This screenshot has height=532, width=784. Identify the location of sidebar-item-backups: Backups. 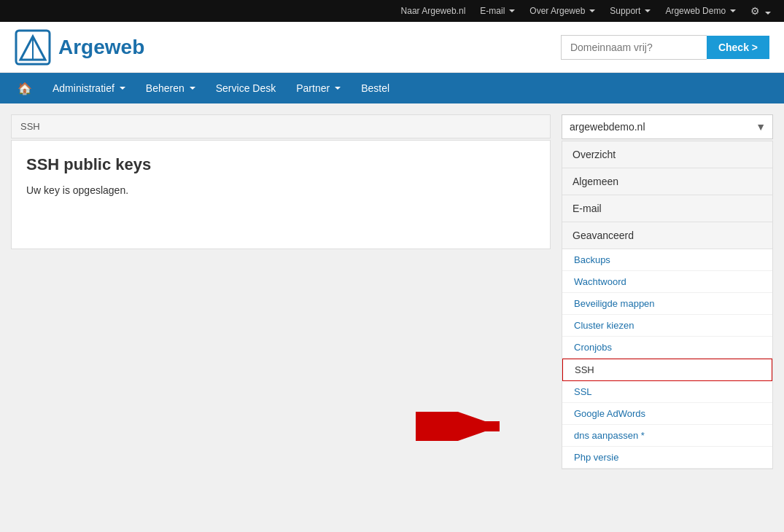
(667, 260).